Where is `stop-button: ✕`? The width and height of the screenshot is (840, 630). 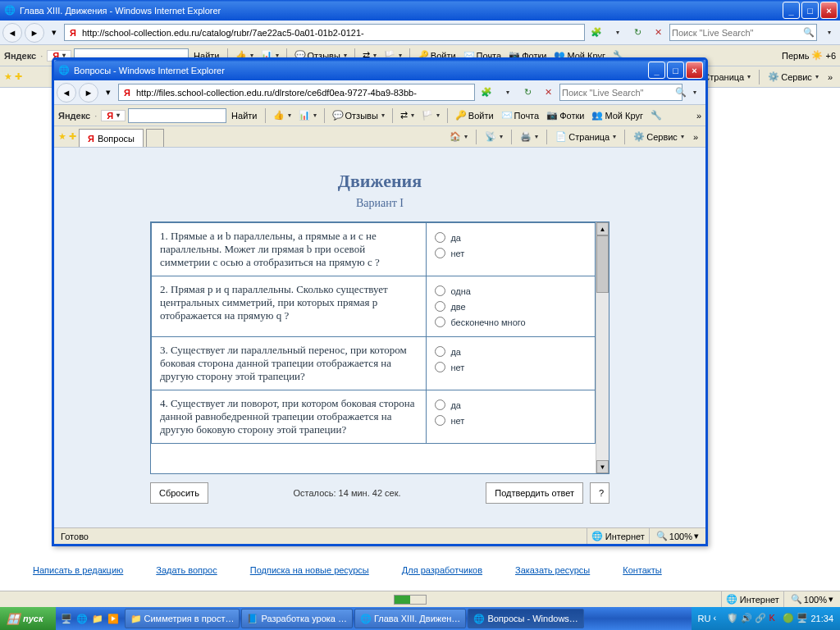
stop-button: ✕ is located at coordinates (658, 33).